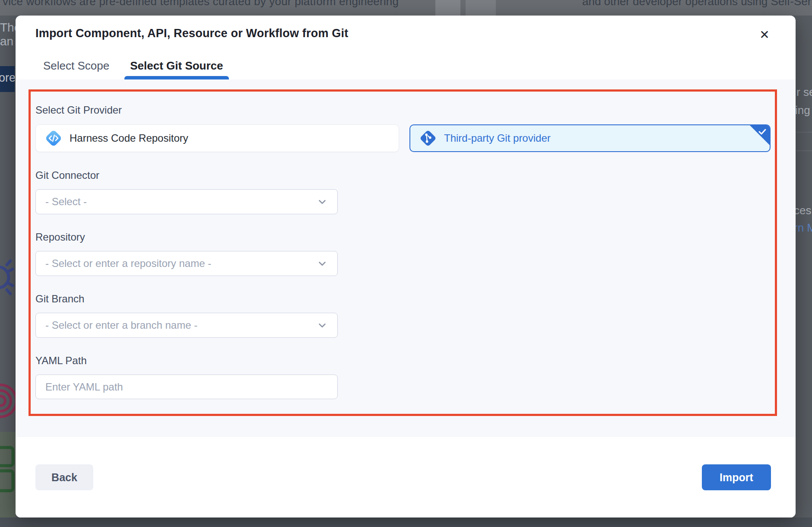 This screenshot has height=527, width=812. Describe the element at coordinates (129, 138) in the screenshot. I see `provider-card-label: Harness Code Repository` at that location.